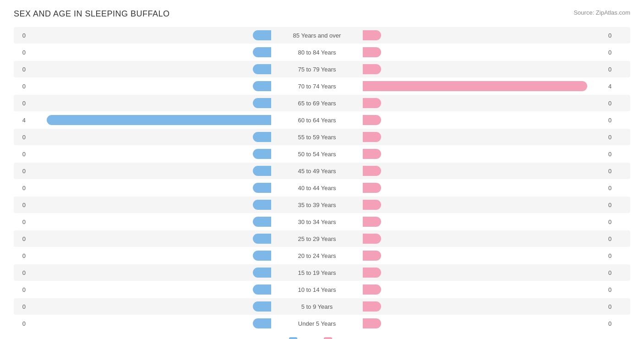  I want to click on age-label: 85 Years and over, so click(317, 36).